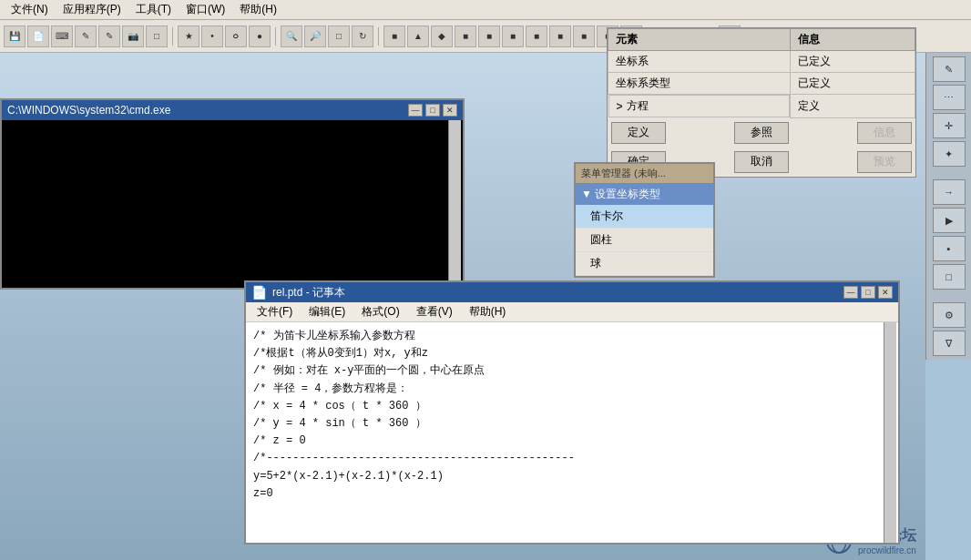 The height and width of the screenshot is (560, 971). Describe the element at coordinates (700, 106) in the screenshot. I see `row3-arrow: > 方程` at that location.